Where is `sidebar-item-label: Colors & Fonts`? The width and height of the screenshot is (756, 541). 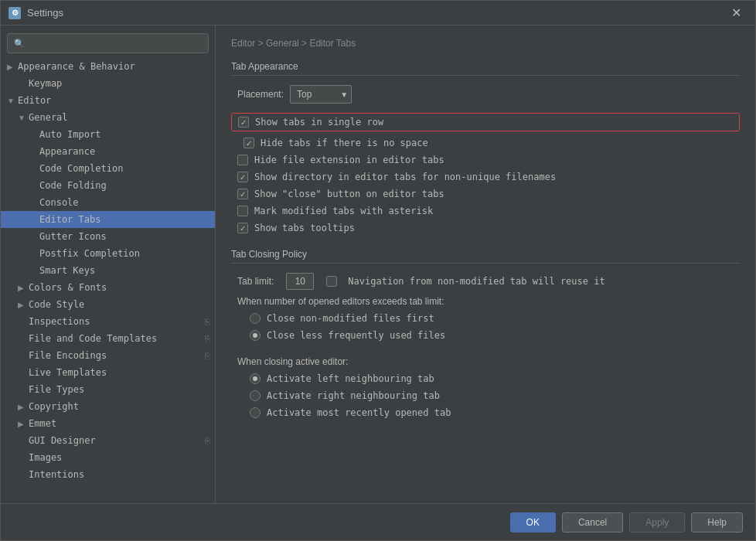 sidebar-item-label: Colors & Fonts is located at coordinates (68, 288).